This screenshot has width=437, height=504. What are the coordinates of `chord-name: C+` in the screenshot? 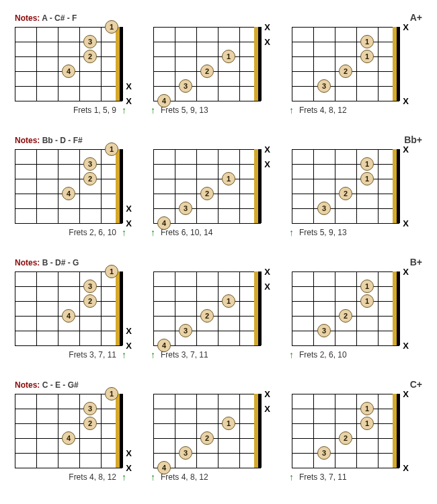 It's located at (416, 384).